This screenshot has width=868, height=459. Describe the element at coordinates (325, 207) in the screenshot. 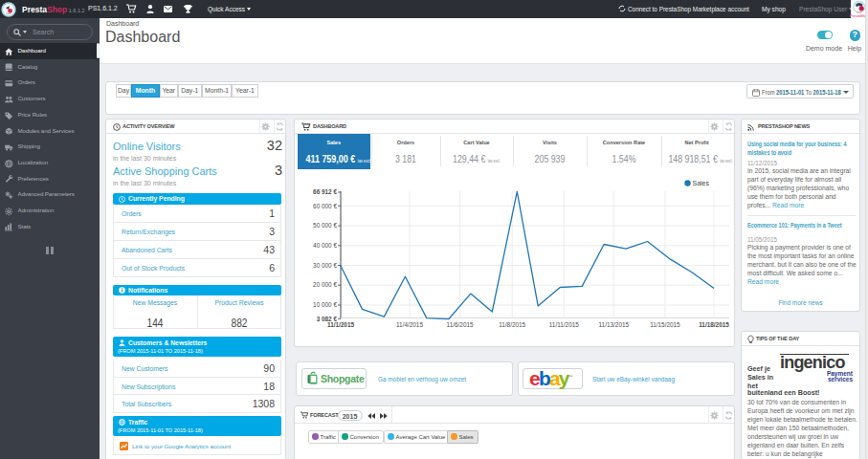

I see `svg-text: 60 000 €` at that location.